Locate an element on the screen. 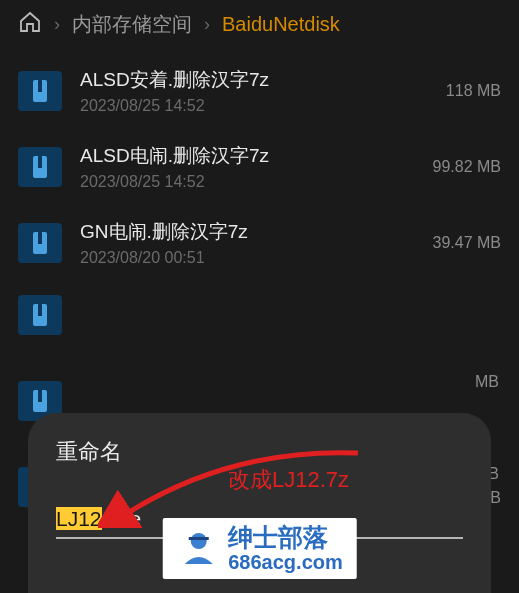  home-icon is located at coordinates (30, 24).